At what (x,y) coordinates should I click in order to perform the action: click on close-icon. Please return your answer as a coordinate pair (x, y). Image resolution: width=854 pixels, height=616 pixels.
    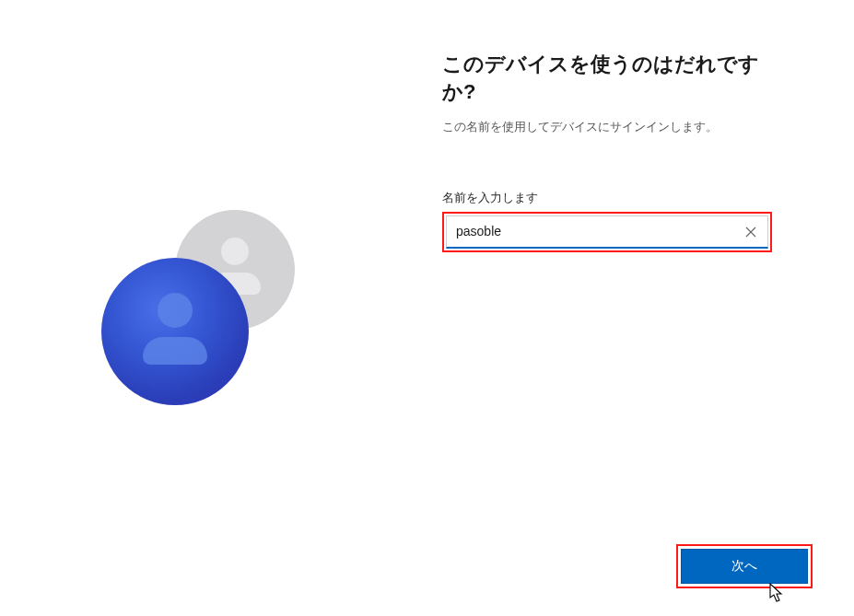
    Looking at the image, I should click on (751, 232).